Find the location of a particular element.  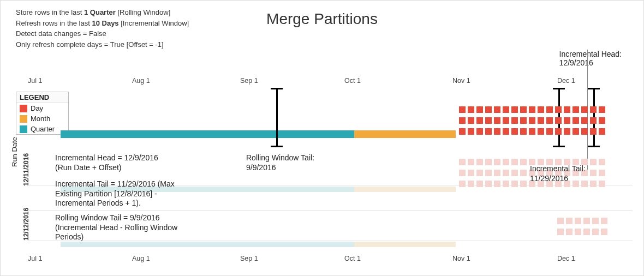

x-tick-top: Nov 1 is located at coordinates (462, 81).